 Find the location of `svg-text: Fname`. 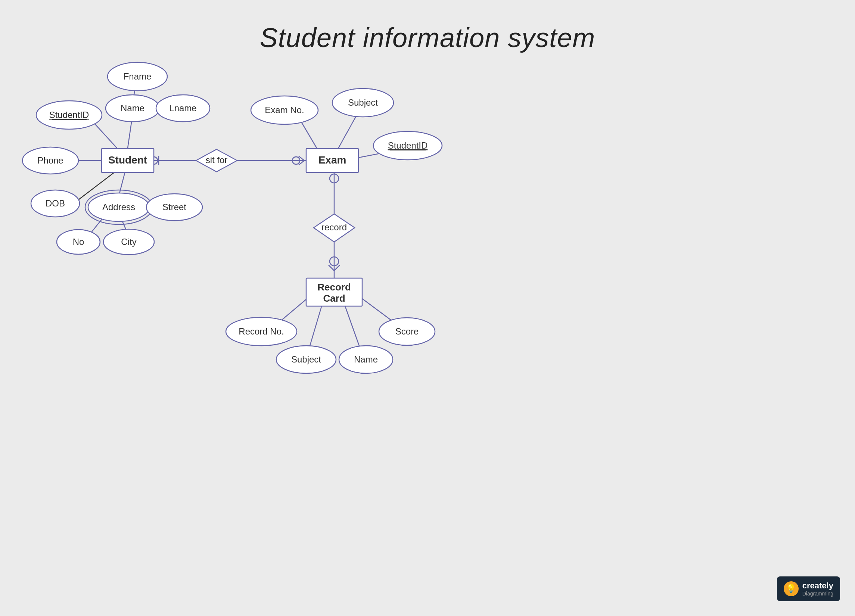

svg-text: Fname is located at coordinates (138, 76).